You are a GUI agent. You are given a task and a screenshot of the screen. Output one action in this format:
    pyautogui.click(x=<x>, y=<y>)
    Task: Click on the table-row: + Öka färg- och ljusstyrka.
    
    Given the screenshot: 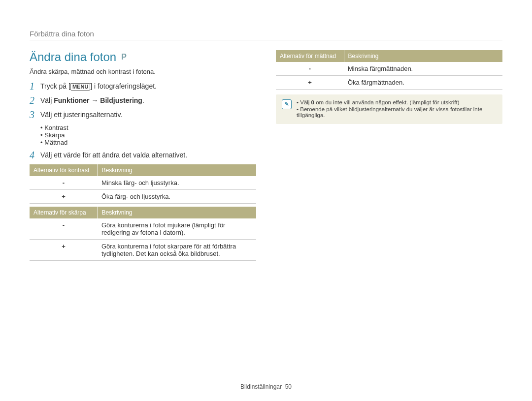 What is the action you would take?
    pyautogui.click(x=143, y=197)
    